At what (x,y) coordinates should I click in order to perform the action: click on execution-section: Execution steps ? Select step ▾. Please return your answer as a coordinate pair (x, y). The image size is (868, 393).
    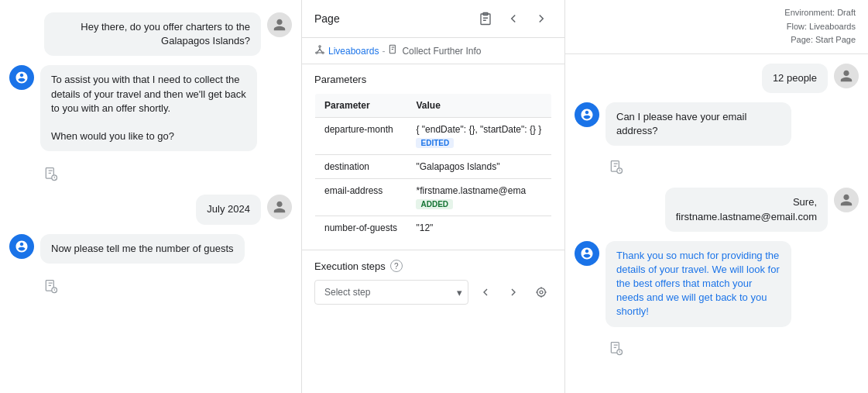
    Looking at the image, I should click on (434, 282).